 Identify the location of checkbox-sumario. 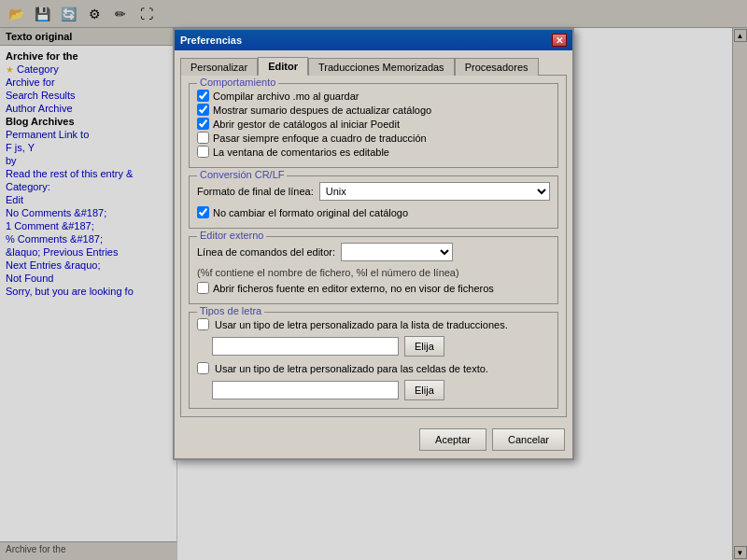
(204, 110).